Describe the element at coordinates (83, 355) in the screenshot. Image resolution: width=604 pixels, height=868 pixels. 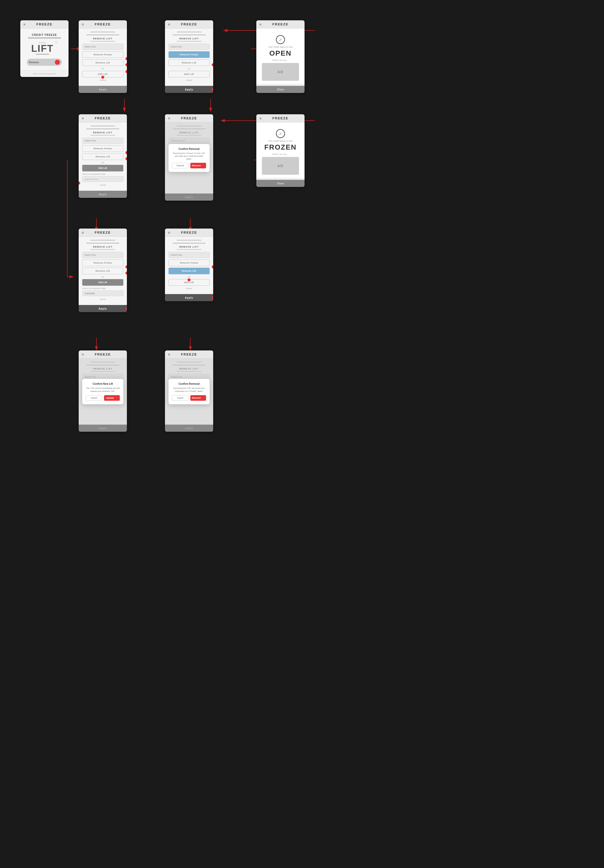
I see `hamburger-icon-10: ≡` at that location.